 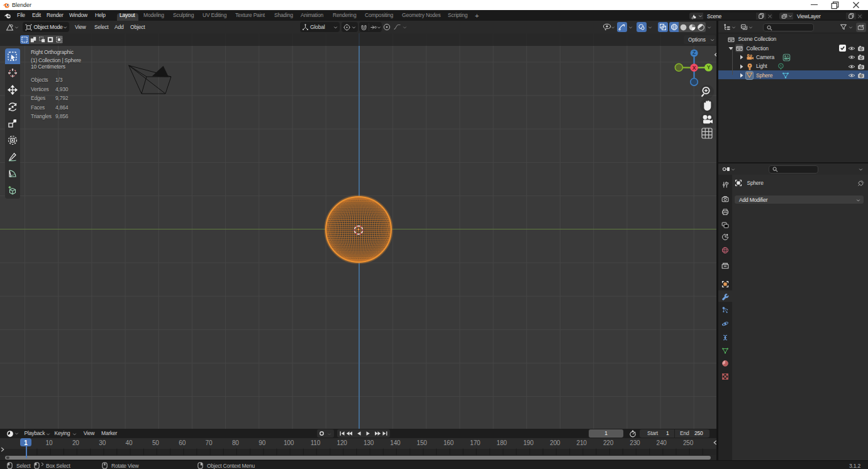 I want to click on svg-text: X, so click(x=694, y=68).